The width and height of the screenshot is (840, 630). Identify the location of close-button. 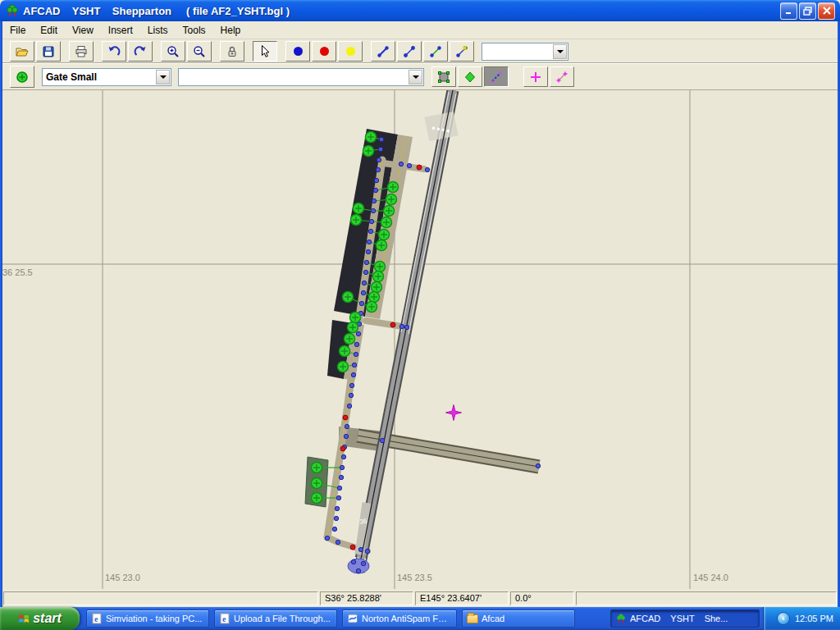
(827, 11).